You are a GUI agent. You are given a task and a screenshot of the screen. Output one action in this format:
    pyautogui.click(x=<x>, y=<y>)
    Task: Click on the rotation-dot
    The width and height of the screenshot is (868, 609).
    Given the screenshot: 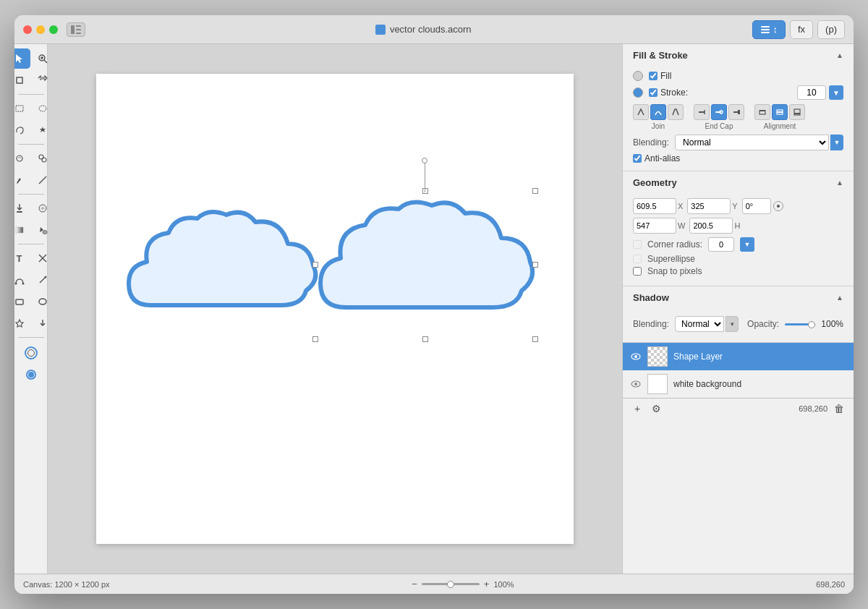 What is the action you would take?
    pyautogui.click(x=778, y=206)
    